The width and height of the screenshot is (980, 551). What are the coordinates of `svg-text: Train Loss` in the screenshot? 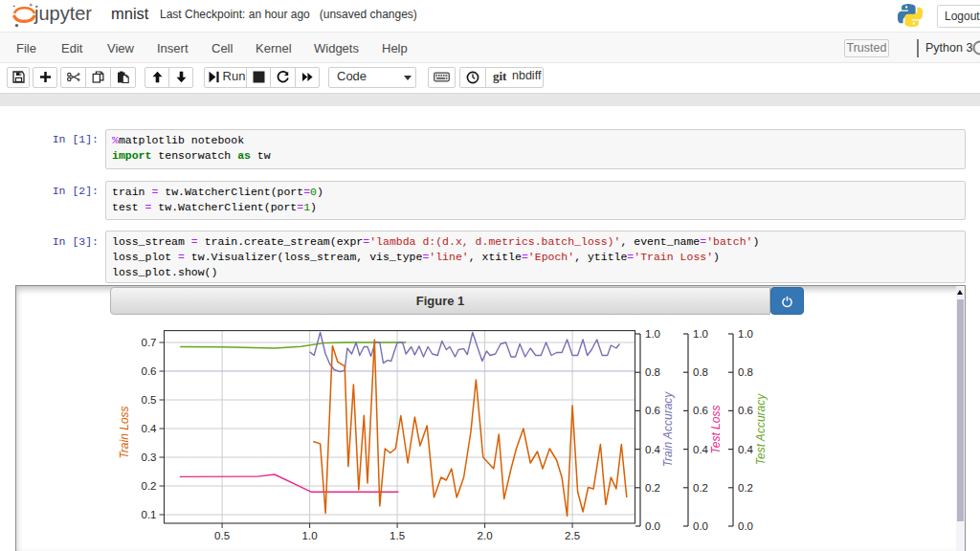 It's located at (124, 432).